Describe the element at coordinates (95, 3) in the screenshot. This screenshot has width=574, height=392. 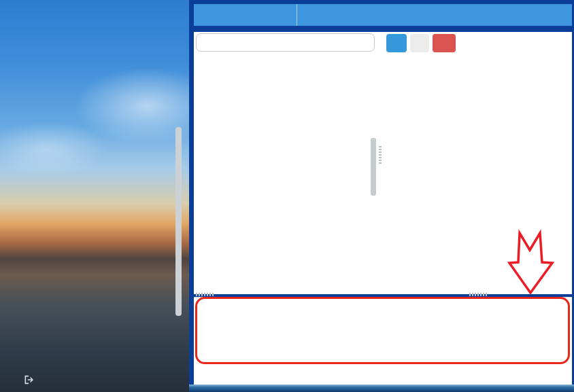
I see `tools-submenu` at that location.